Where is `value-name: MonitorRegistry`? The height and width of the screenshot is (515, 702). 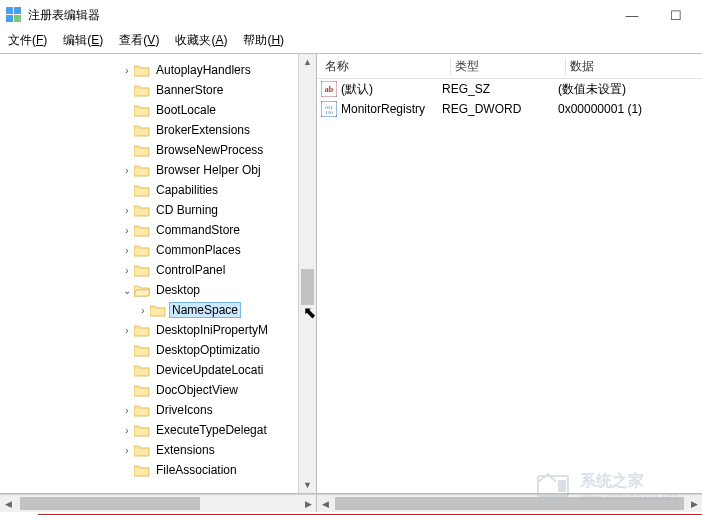
value-name: MonitorRegistry is located at coordinates (383, 109).